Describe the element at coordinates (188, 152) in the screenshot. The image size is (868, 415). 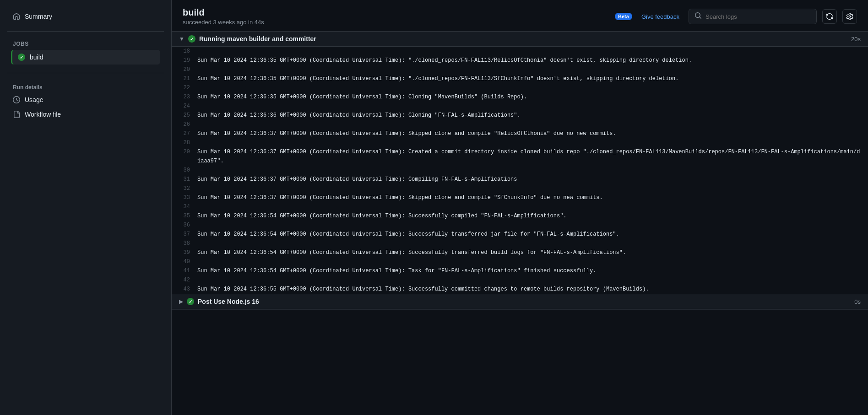
I see `line-number: 29` at that location.